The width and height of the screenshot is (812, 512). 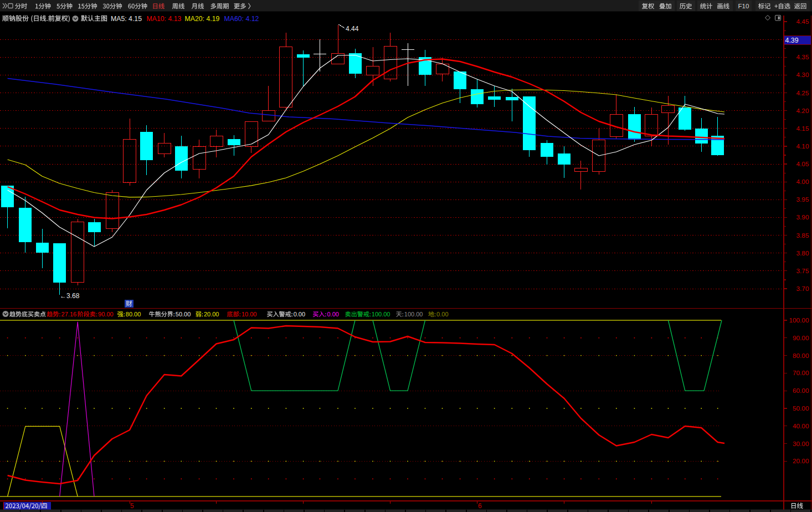 I want to click on svg-text: 3.75, so click(x=803, y=271).